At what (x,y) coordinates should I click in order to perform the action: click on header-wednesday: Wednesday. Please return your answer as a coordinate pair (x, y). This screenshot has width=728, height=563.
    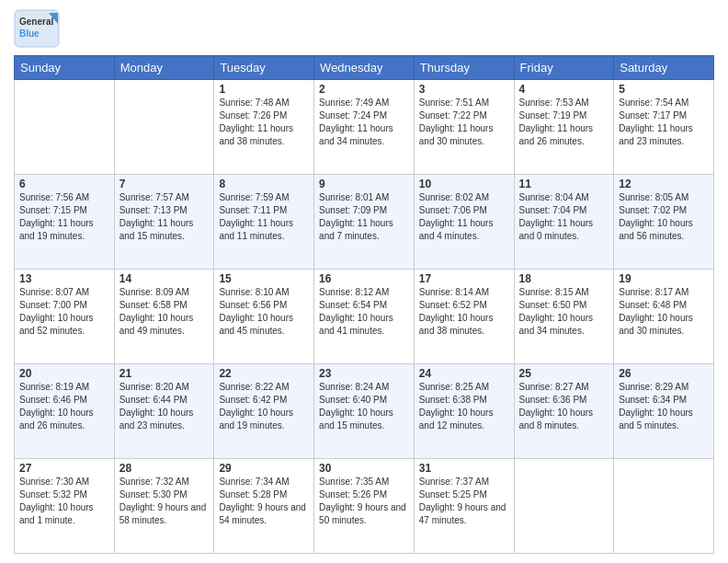
    Looking at the image, I should click on (364, 68).